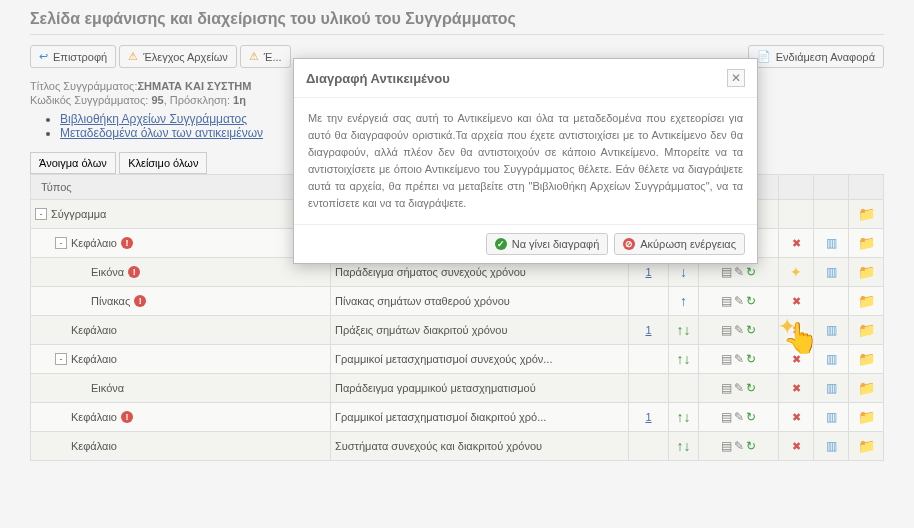  I want to click on close-all-button: Κλείσιμο όλων, so click(163, 163).